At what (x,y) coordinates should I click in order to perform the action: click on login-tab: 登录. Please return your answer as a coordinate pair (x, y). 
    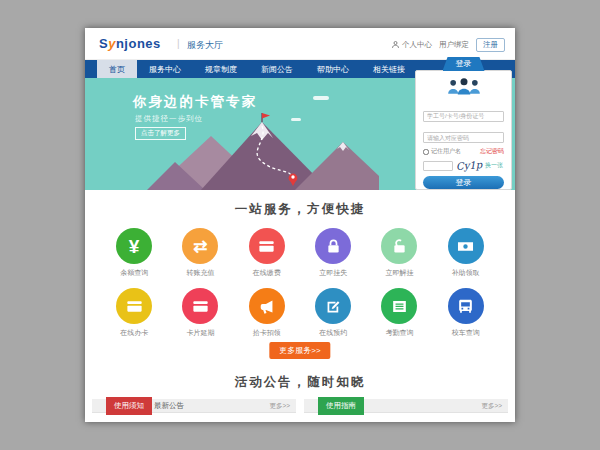
    Looking at the image, I should click on (464, 64).